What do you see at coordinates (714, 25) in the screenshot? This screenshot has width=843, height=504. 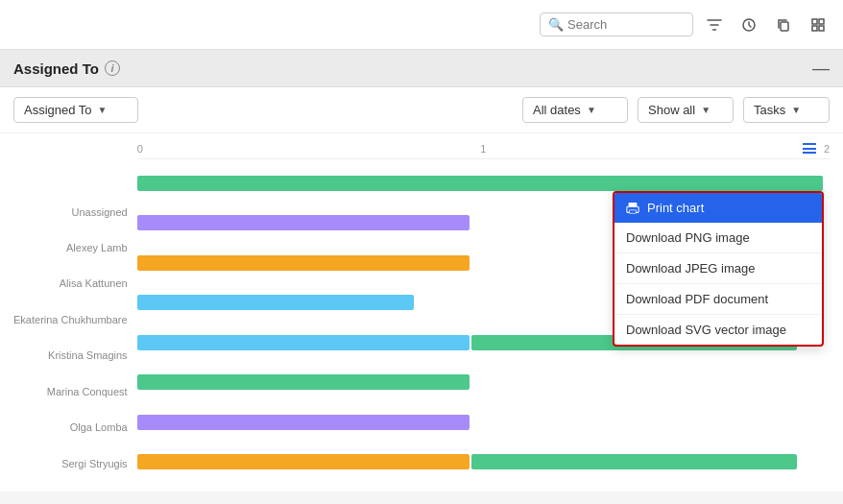 I see `filter-icon` at bounding box center [714, 25].